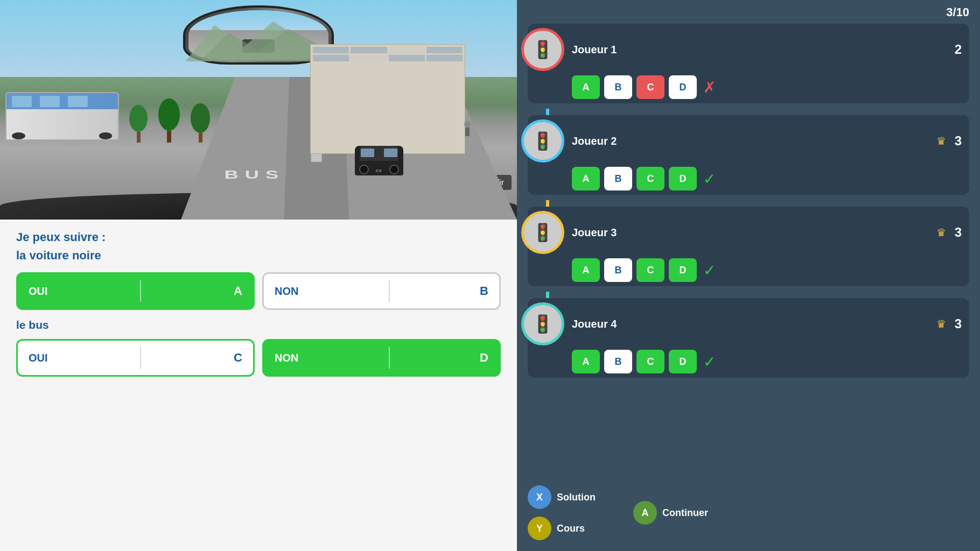 The image size is (980, 551). What do you see at coordinates (258, 325) in the screenshot?
I see `question-sub2: le bus` at bounding box center [258, 325].